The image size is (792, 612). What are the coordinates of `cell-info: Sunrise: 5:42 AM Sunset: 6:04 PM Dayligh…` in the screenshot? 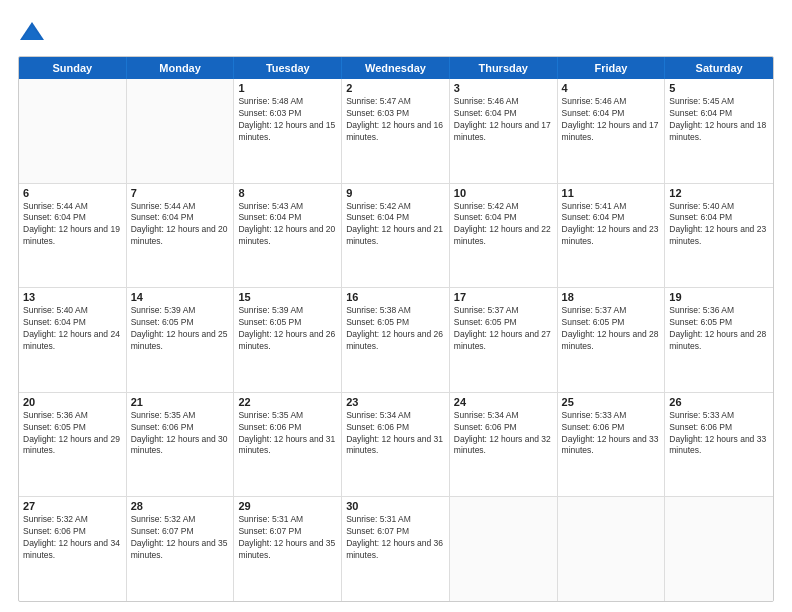 It's located at (396, 225).